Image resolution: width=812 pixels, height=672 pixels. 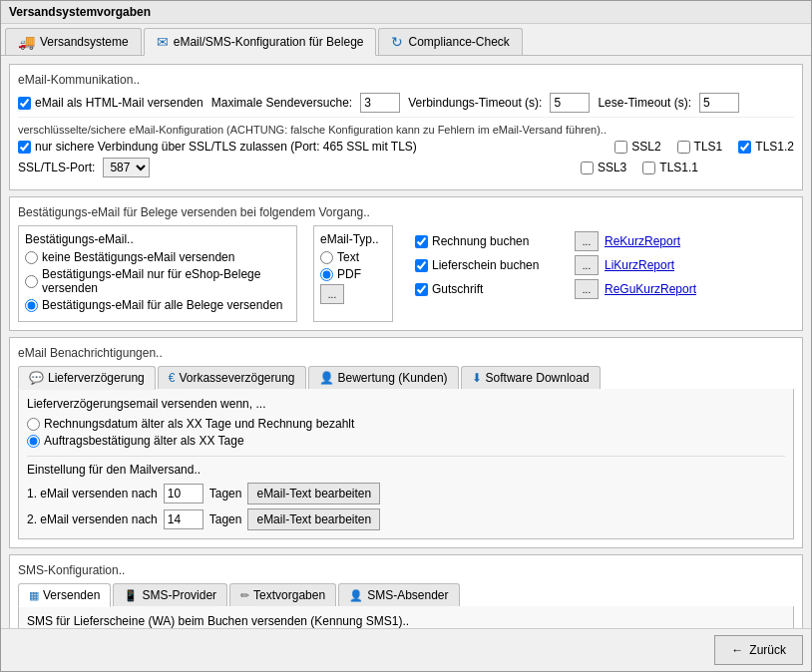 I want to click on alle-bestaetigung-text: Bestätigungs-eMail für alle Belege verse…, so click(x=162, y=305).